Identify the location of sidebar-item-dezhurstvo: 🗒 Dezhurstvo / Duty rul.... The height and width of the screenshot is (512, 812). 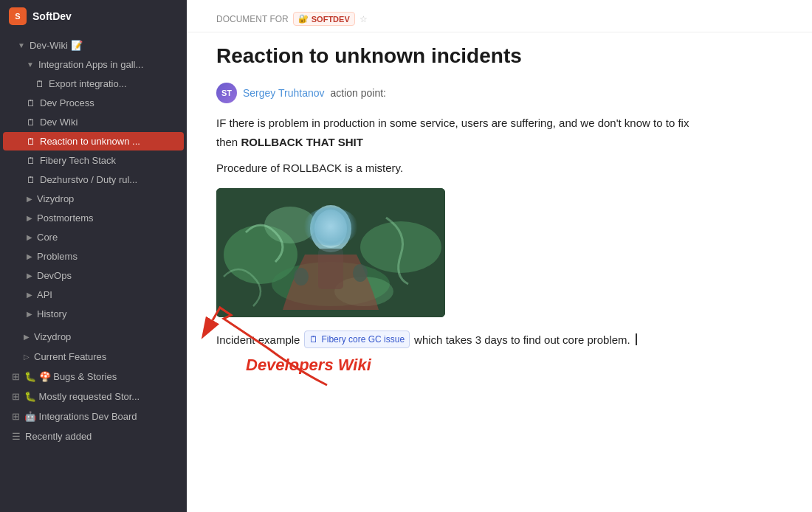
(93, 180).